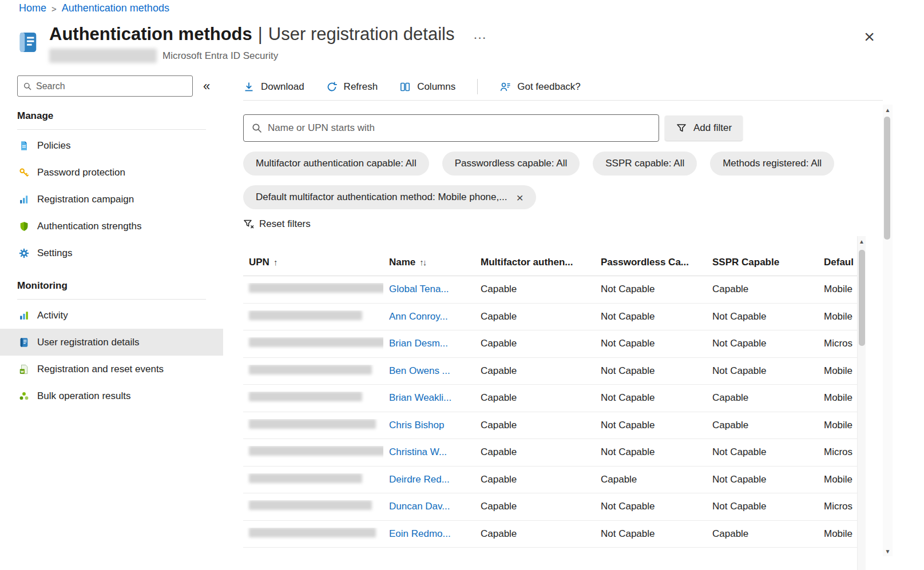 The width and height of the screenshot is (924, 570). Describe the element at coordinates (273, 87) in the screenshot. I see `toolbar-button: Download` at that location.